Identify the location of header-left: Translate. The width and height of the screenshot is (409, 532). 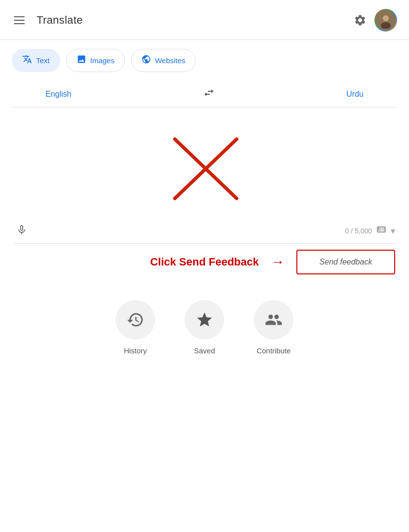
(47, 20).